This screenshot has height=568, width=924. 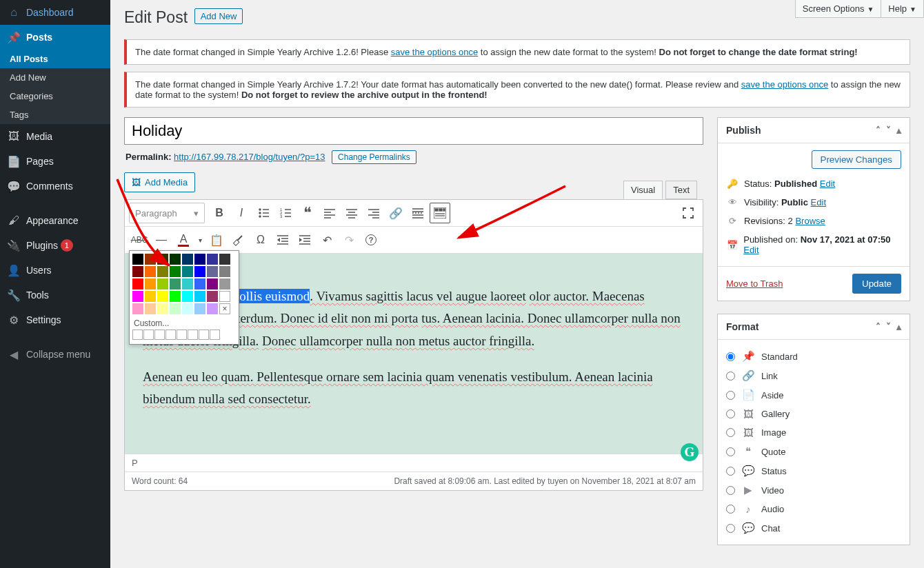 I want to click on sidebar-item-dashboard: ⌂Dashboard, so click(x=55, y=12).